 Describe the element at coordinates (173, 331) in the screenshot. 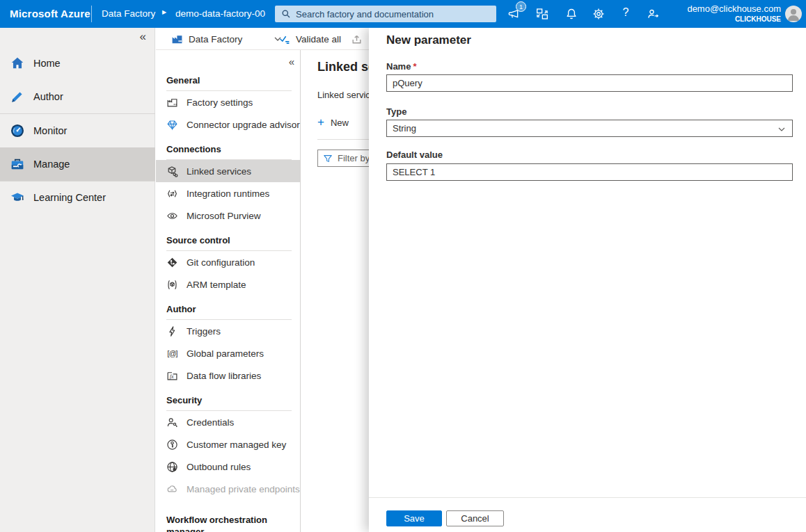

I see `lightning-icon` at that location.